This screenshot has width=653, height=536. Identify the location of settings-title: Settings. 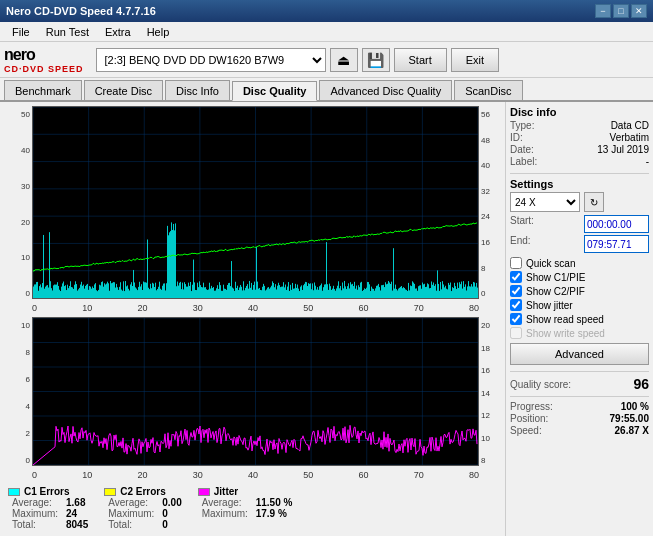
(580, 184).